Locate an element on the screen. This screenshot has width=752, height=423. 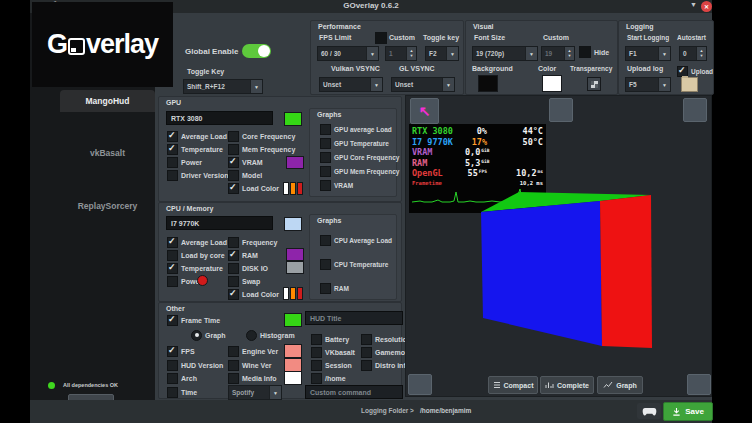
cpu-check-ram: RAM is located at coordinates (243, 255).